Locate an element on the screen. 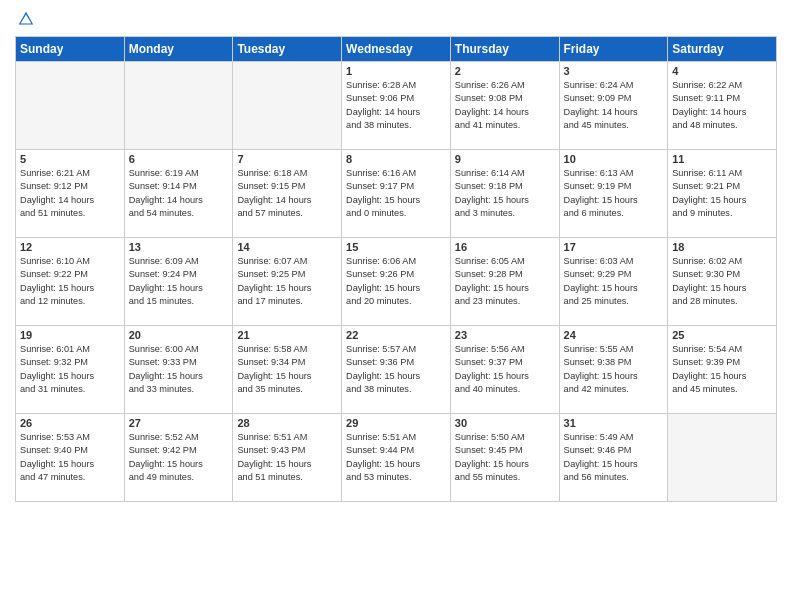 The image size is (792, 612). day-cell: 4Sunrise: 6:22 AM Sunset: 9:11 PM Daylig… is located at coordinates (722, 106).